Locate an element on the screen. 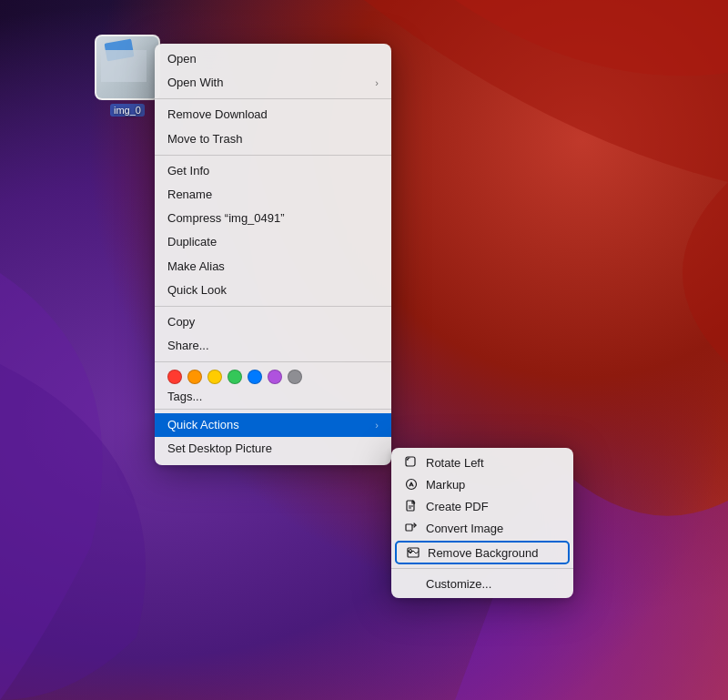 This screenshot has height=700, width=728. submenu-separator is located at coordinates (482, 568).